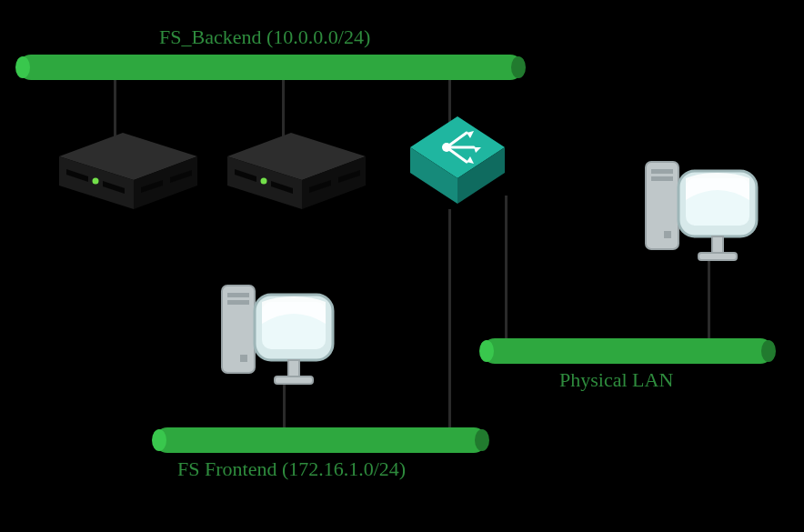  Describe the element at coordinates (291, 469) in the screenshot. I see `frontend-label: FS Frontend (172.16.1.0/24)` at that location.